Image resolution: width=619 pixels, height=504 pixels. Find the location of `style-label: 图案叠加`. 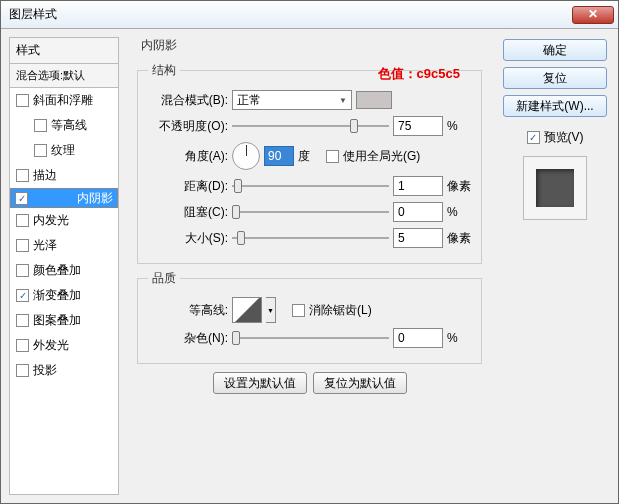

style-label: 图案叠加 is located at coordinates (57, 320).